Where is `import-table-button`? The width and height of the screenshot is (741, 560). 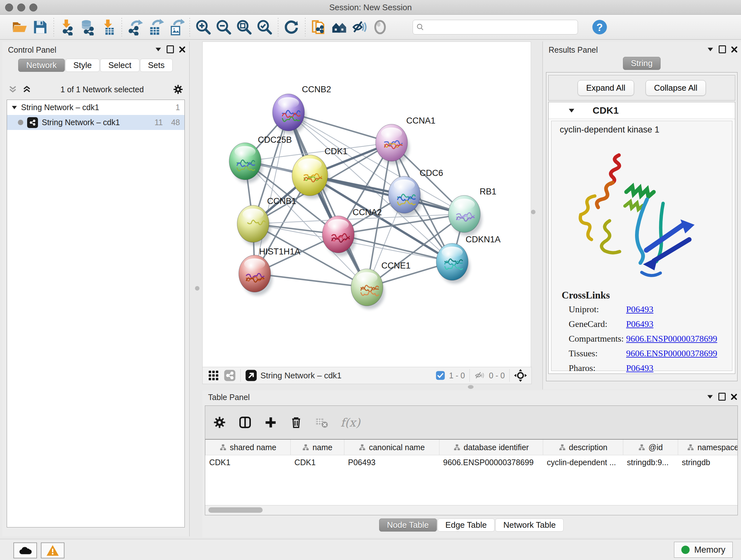
import-table-button is located at coordinates (108, 27).